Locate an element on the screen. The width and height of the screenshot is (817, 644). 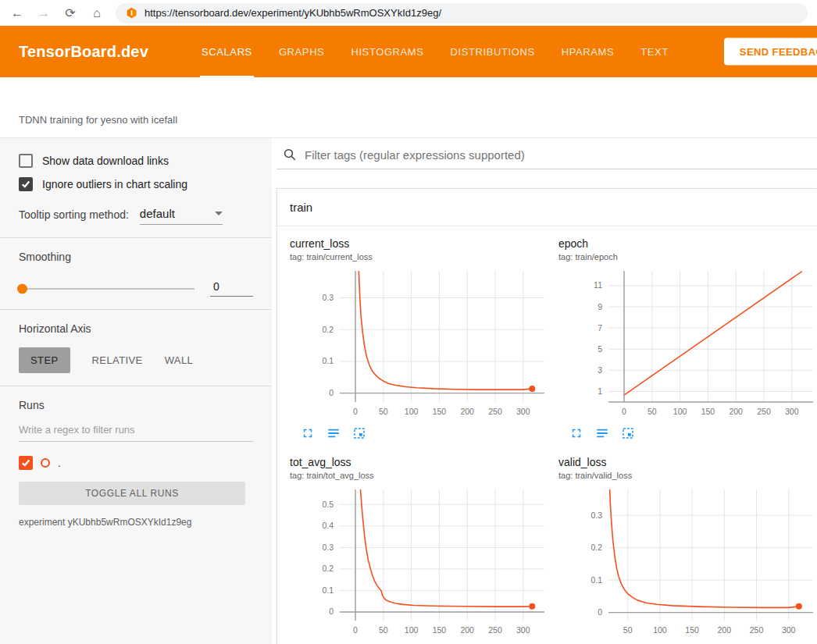
show-download-label: Show data download links is located at coordinates (105, 161).